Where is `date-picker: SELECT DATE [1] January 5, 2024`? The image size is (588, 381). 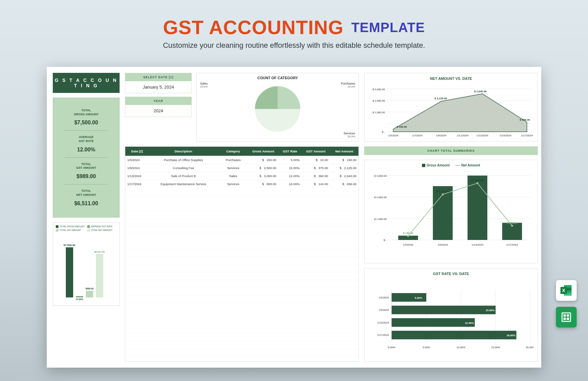
date-picker: SELECT DATE [1] January 5, 2024 is located at coordinates (158, 83).